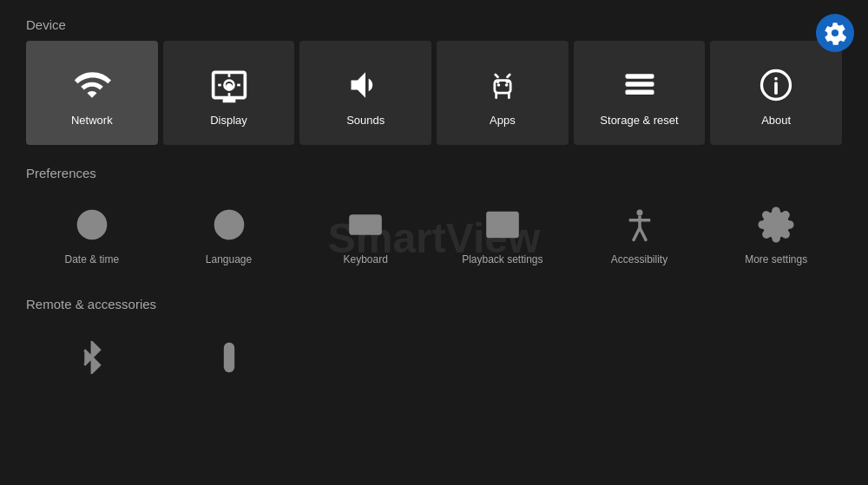  I want to click on tile-accessibility-label: Accessibility, so click(639, 259).